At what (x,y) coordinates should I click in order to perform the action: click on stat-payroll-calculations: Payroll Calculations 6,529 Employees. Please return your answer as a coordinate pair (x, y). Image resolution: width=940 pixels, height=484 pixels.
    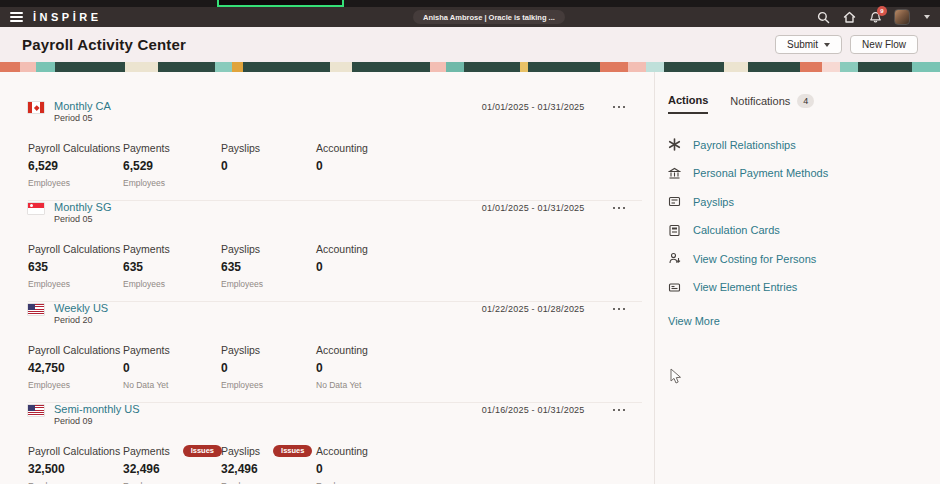
    Looking at the image, I should click on (76, 165).